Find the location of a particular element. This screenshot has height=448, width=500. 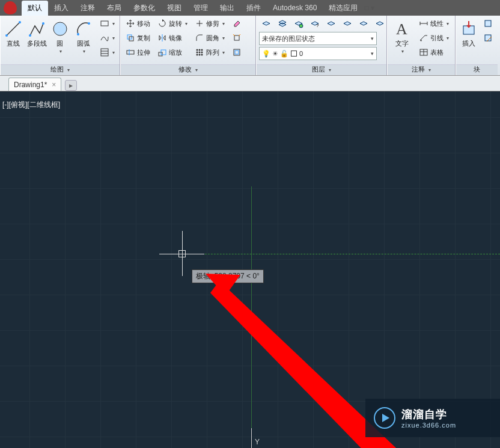

menubar-box: □ is located at coordinates (367, 8).